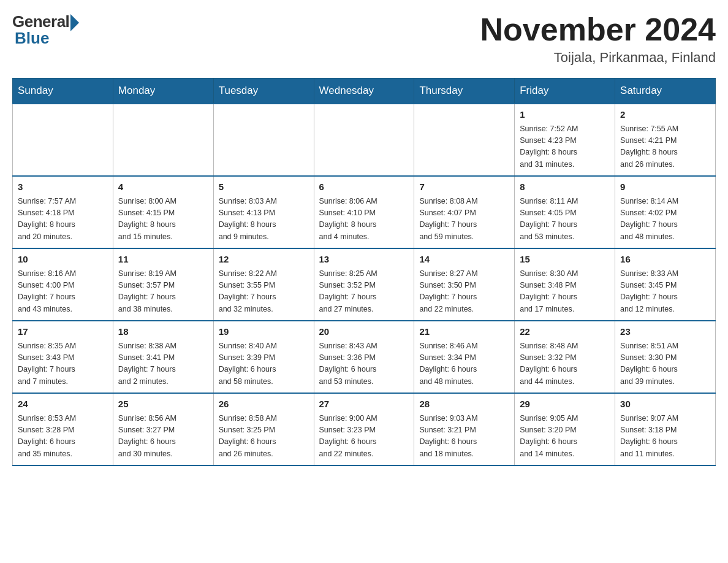 Image resolution: width=728 pixels, height=563 pixels. What do you see at coordinates (63, 357) in the screenshot?
I see `calendar-cell: 17Sunrise: 8:35 AM Sunset: 3:43 PM Dayli…` at bounding box center [63, 357].